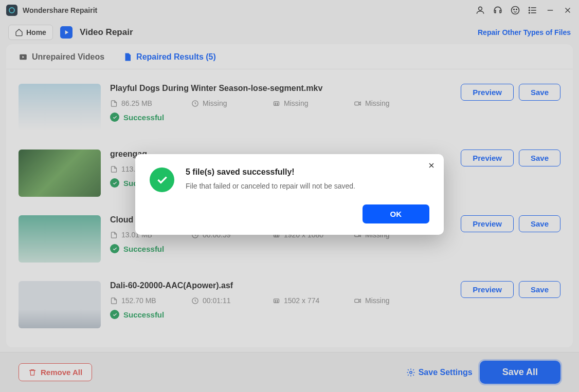 The height and width of the screenshot is (392, 579). Describe the element at coordinates (162, 180) in the screenshot. I see `success-check-icon` at that location.